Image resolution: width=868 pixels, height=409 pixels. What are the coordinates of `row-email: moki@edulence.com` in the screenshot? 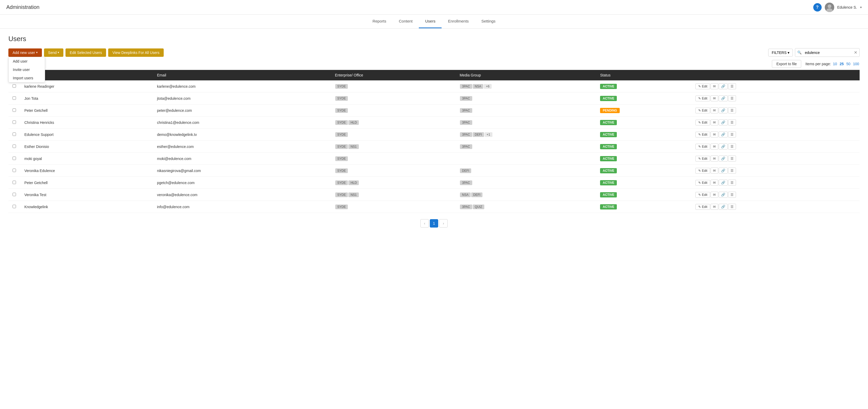 It's located at (242, 159).